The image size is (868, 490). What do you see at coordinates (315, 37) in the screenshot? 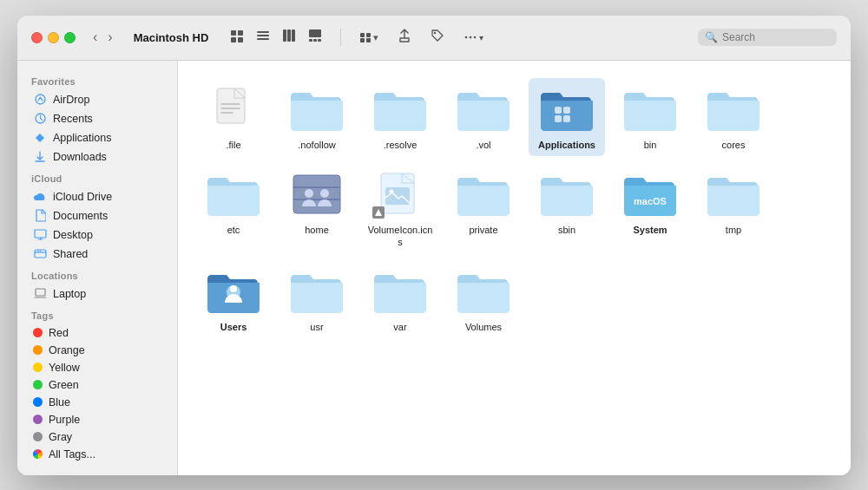
I see `gallery-view-button` at bounding box center [315, 37].